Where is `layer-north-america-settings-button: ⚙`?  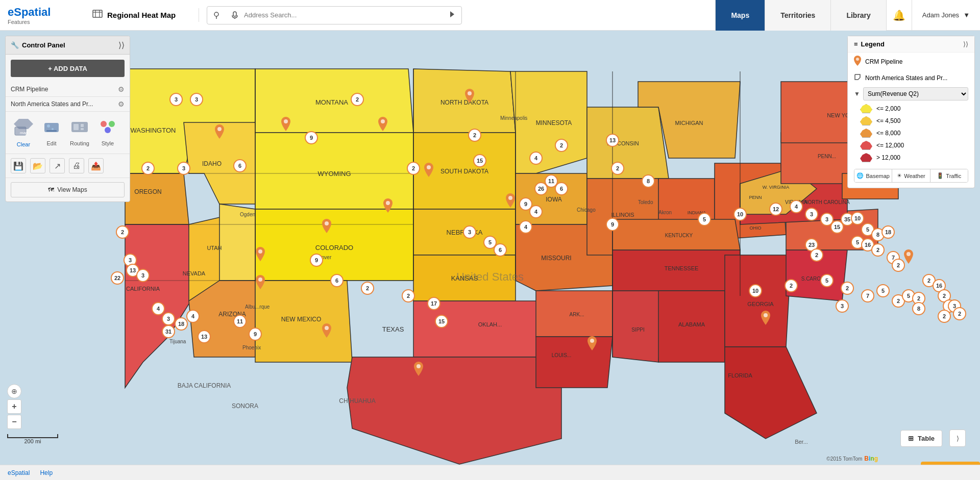
layer-north-america-settings-button: ⚙ is located at coordinates (121, 104).